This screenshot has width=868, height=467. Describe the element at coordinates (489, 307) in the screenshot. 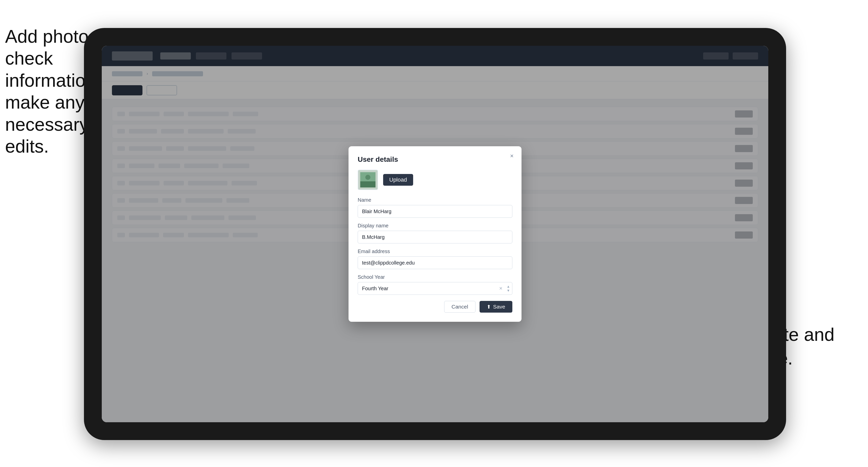

I see `save-icon: ⬆` at that location.